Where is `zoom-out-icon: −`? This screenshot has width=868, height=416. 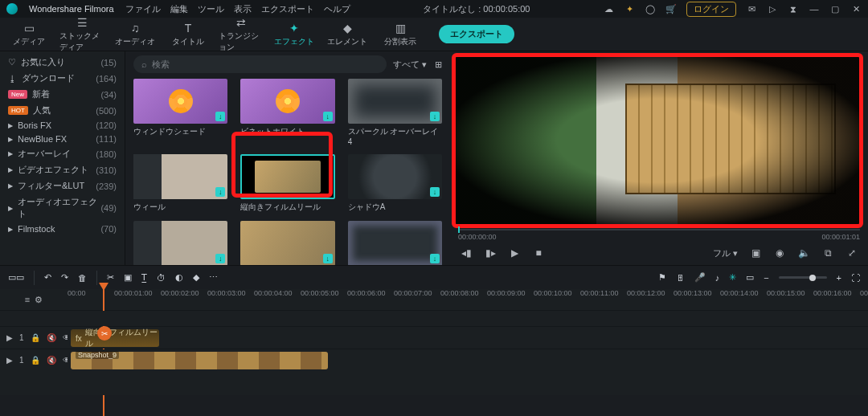
zoom-out-icon: − is located at coordinates (766, 278).